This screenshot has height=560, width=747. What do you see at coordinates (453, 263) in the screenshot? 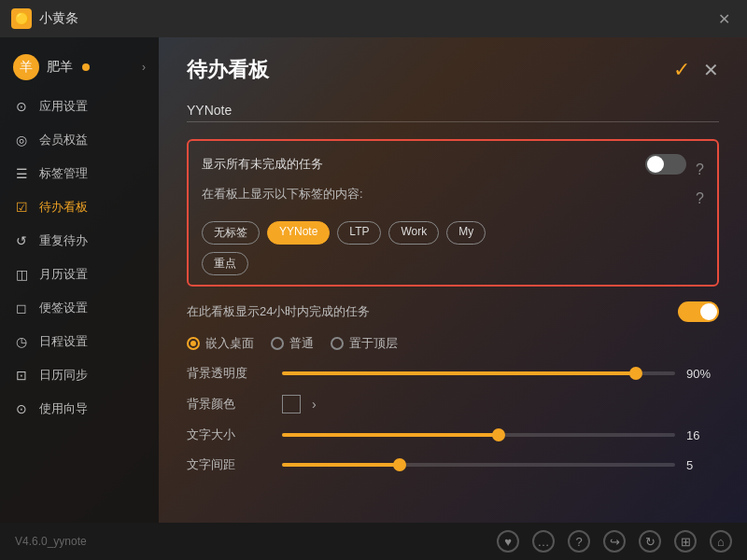
I see `tags-row-2: 重点` at bounding box center [453, 263].